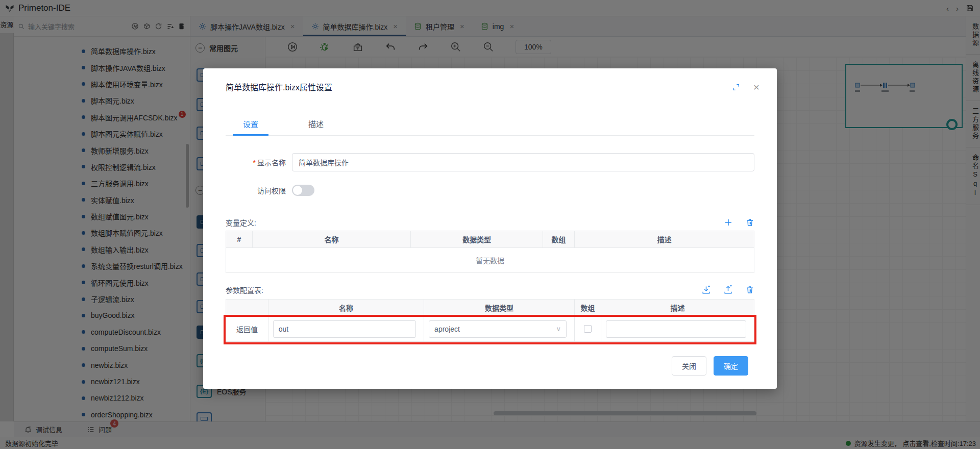 This screenshot has width=980, height=449. I want to click on return-value-row: 返回值 out aproject∨, so click(490, 329).